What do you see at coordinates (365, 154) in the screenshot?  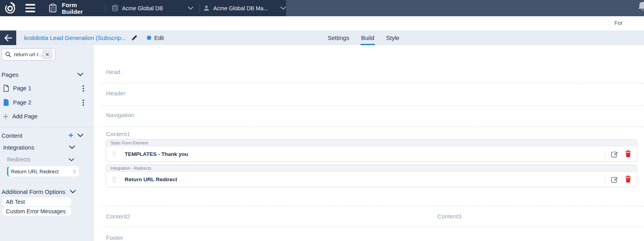 I see `form-element-title: TEMPLATES - Thank you` at bounding box center [365, 154].